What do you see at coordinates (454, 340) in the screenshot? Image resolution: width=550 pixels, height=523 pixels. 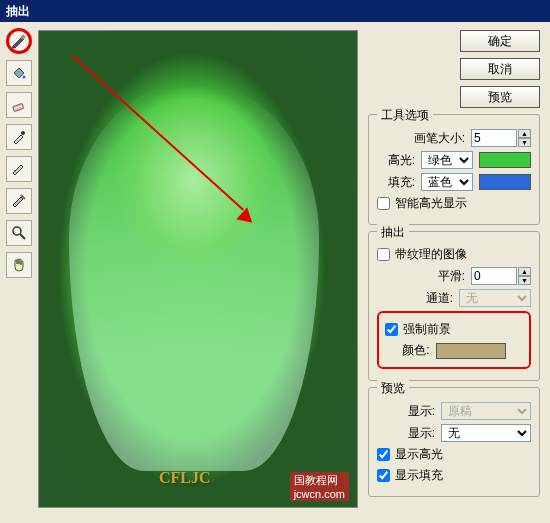 I see `force-foreground-highlight: 强制前景 颜色:` at bounding box center [454, 340].